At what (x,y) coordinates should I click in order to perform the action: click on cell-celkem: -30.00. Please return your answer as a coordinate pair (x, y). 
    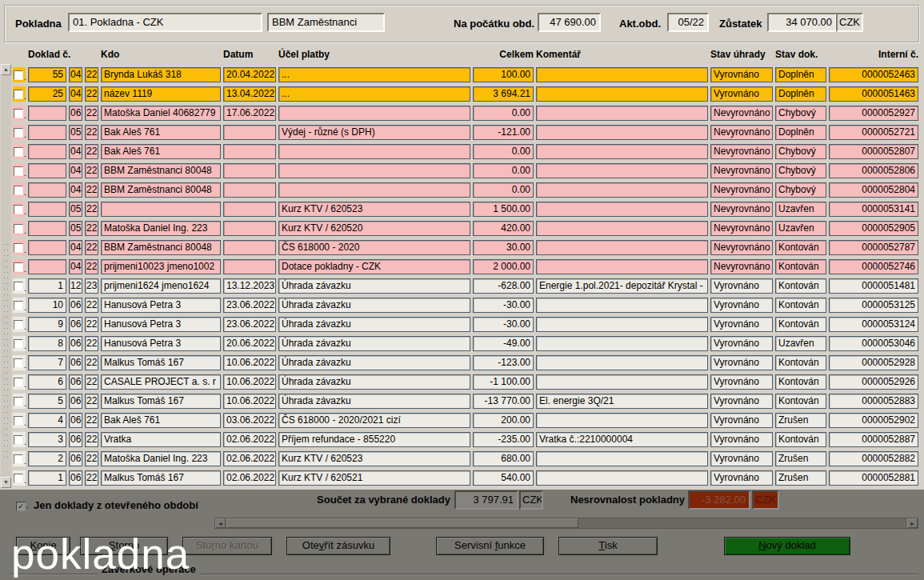
    Looking at the image, I should click on (503, 306).